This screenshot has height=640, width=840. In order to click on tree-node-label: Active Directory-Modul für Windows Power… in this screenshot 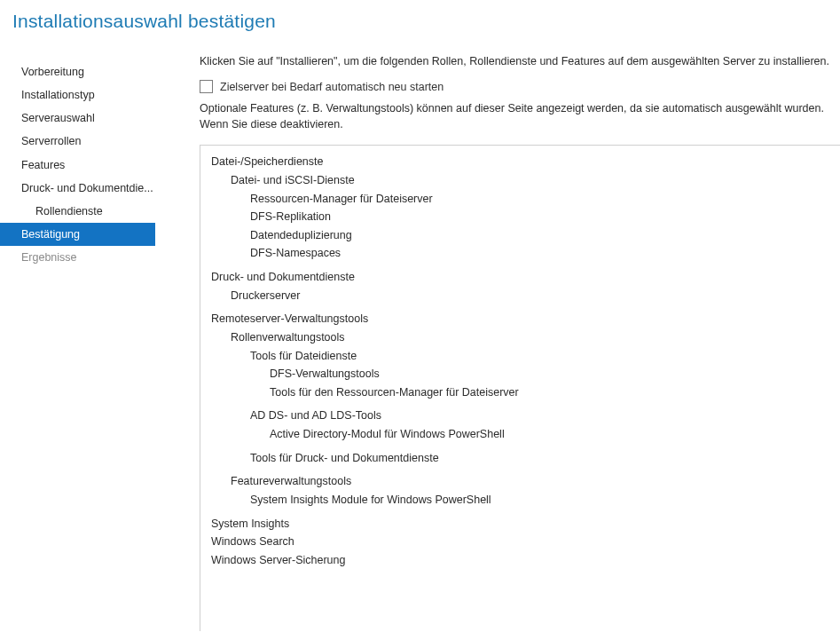, I will do `click(550, 435)`.